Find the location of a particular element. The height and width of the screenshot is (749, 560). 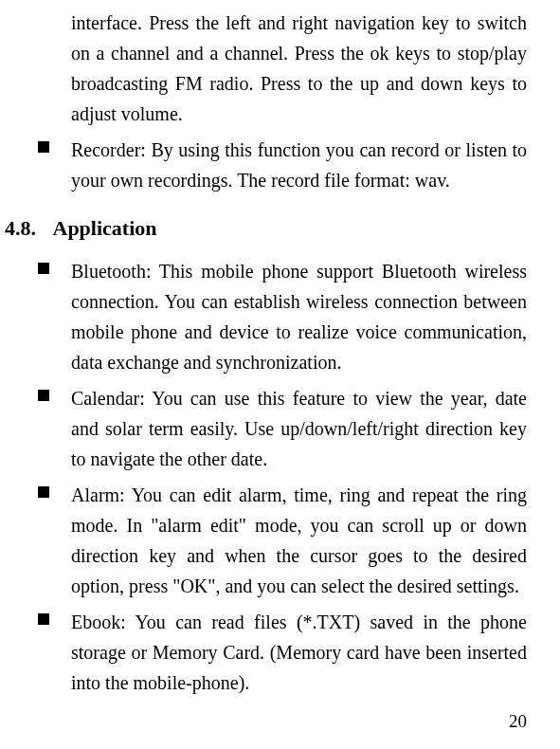

list-item: Calendar: You can use this feature to vi… is located at coordinates (299, 429).